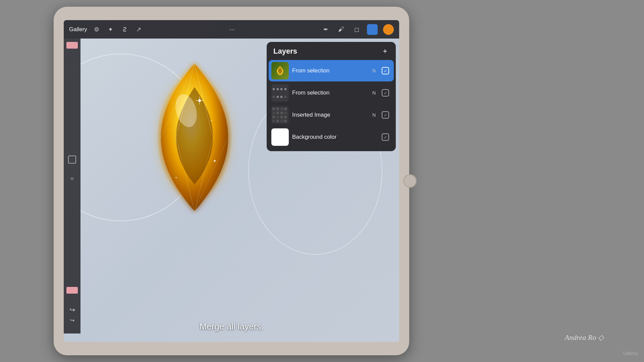 Image resolution: width=644 pixels, height=362 pixels. What do you see at coordinates (374, 115) in the screenshot?
I see `layer-mode-inserted-image: N` at bounding box center [374, 115].